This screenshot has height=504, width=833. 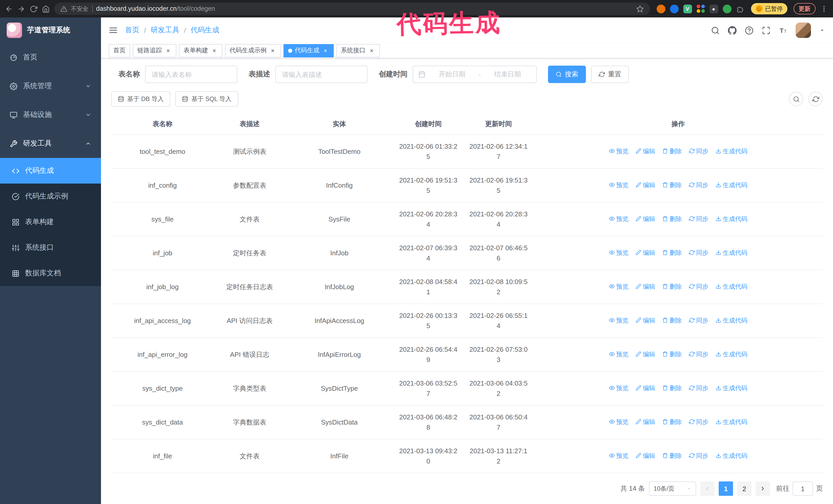 I want to click on font-size-icon: TT, so click(x=783, y=30).